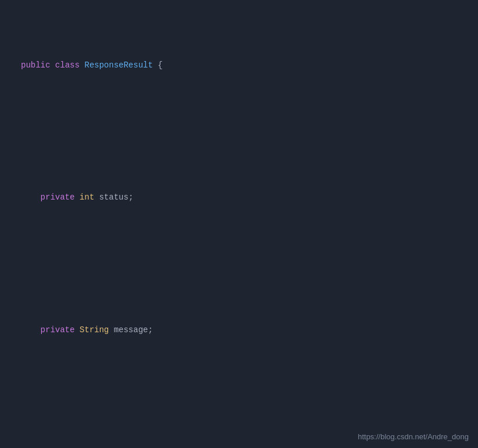 The image size is (478, 448). Describe the element at coordinates (239, 330) in the screenshot. I see `code-line-5: private String message;` at that location.